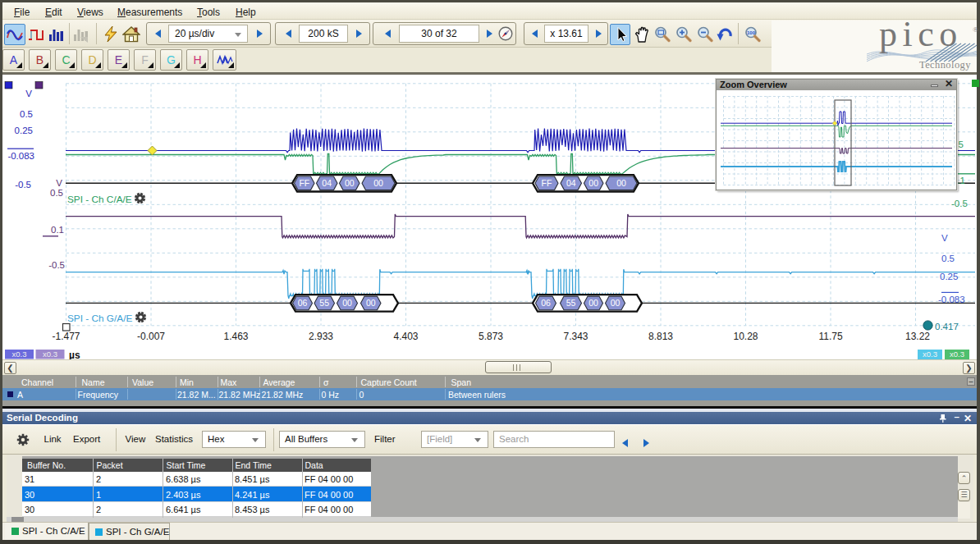 This screenshot has width=980, height=544. What do you see at coordinates (575, 336) in the screenshot?
I see `svg-text: 7.343` at bounding box center [575, 336].